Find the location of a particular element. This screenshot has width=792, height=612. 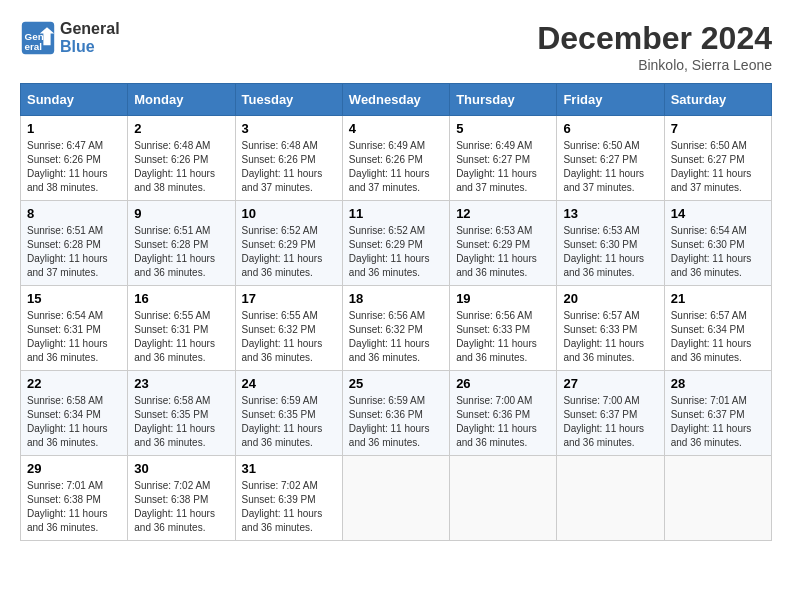

day-cell-4: 4 Sunrise: 6:49 AMSunset: 6:26 PMDayligh… is located at coordinates (396, 158).